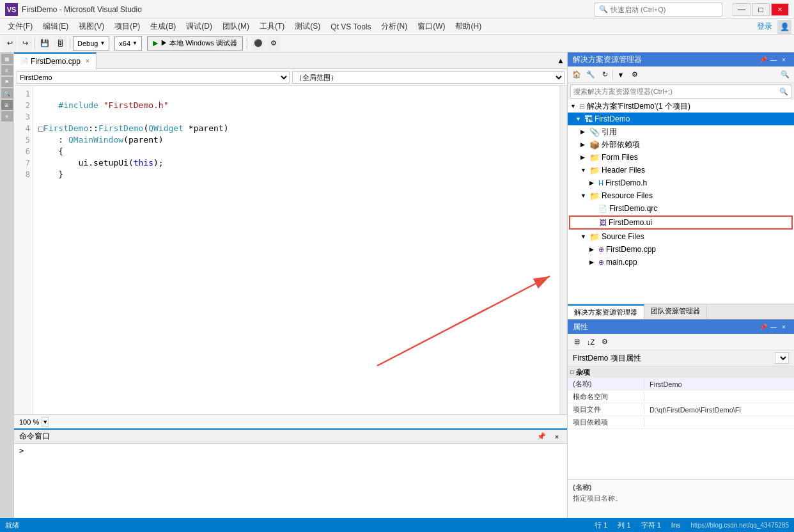 The image size is (794, 532). What do you see at coordinates (290, 481) in the screenshot?
I see `command-window-body: >` at bounding box center [290, 481].